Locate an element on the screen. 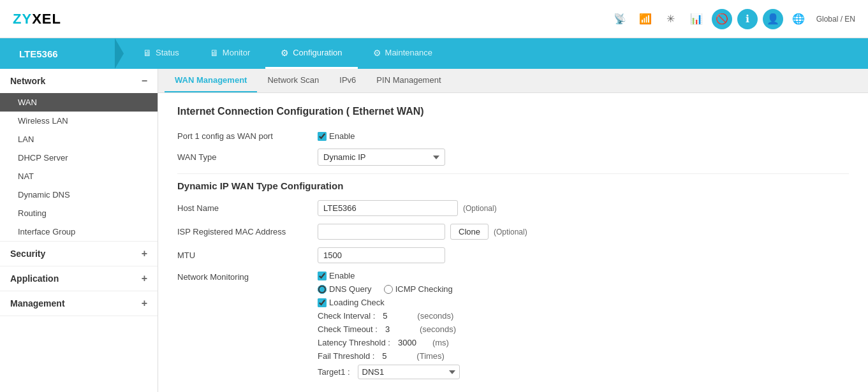 Image resolution: width=868 pixels, height=392 pixels. loading-check-label: Loading Check is located at coordinates (351, 302).